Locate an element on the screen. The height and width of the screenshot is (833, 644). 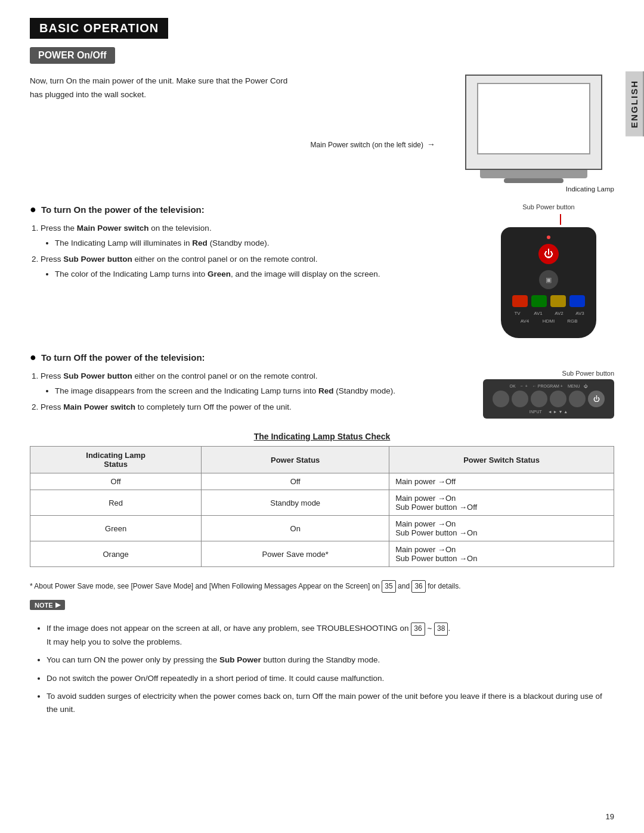
tv-illustration is located at coordinates (534, 122).